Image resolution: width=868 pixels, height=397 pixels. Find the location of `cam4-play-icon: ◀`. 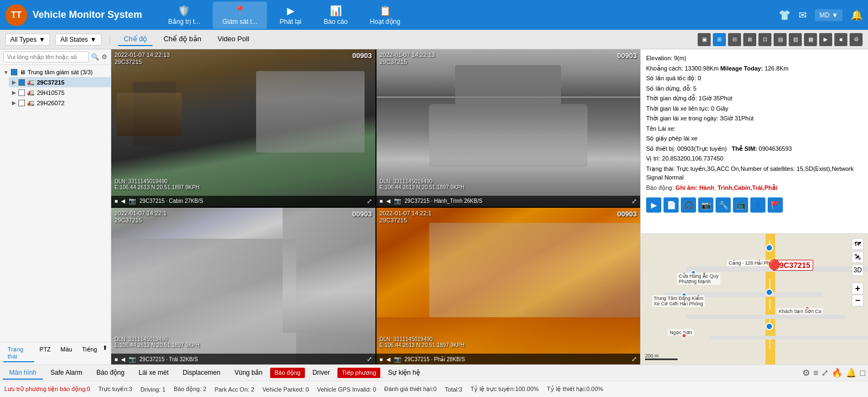

cam4-play-icon: ◀ is located at coordinates (388, 359).